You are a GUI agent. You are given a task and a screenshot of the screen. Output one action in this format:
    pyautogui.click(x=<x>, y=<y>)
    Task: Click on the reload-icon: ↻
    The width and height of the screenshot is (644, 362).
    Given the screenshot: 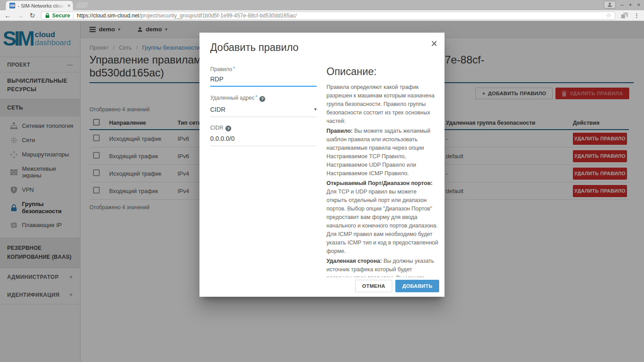 What is the action you would take?
    pyautogui.click(x=32, y=15)
    